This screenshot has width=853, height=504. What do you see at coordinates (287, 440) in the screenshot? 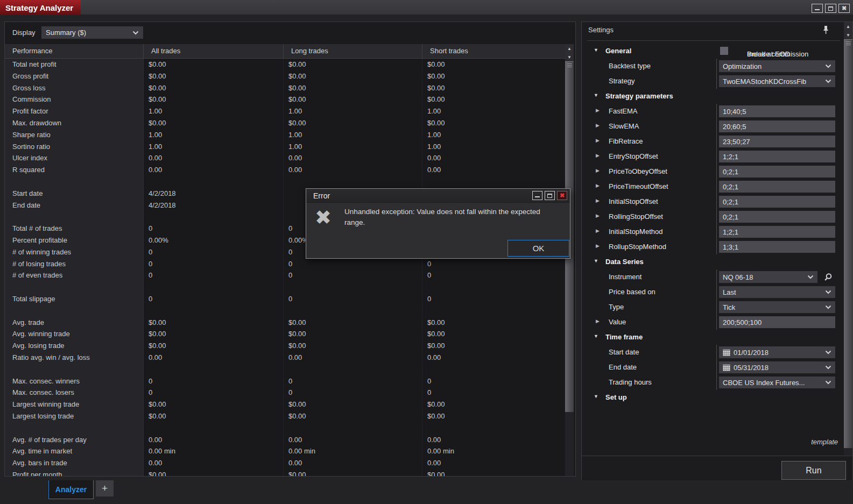
I see `table-row-avg-of-trades-per-day: Avg. # of trades per day0.000.000.00` at bounding box center [287, 440].